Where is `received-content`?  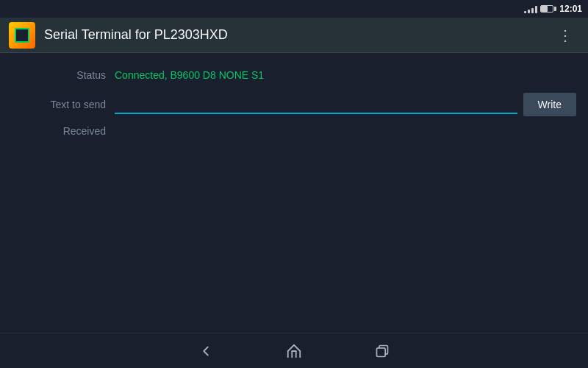 received-content is located at coordinates (345, 132).